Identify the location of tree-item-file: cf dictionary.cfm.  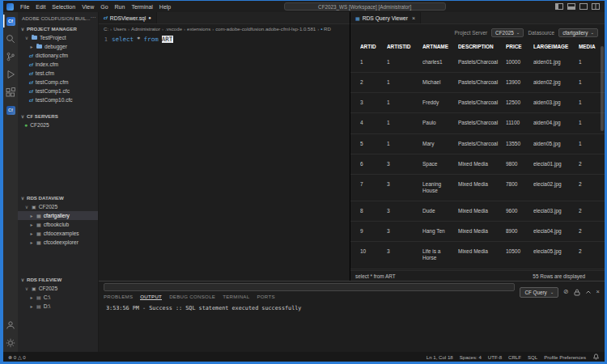
(58, 55).